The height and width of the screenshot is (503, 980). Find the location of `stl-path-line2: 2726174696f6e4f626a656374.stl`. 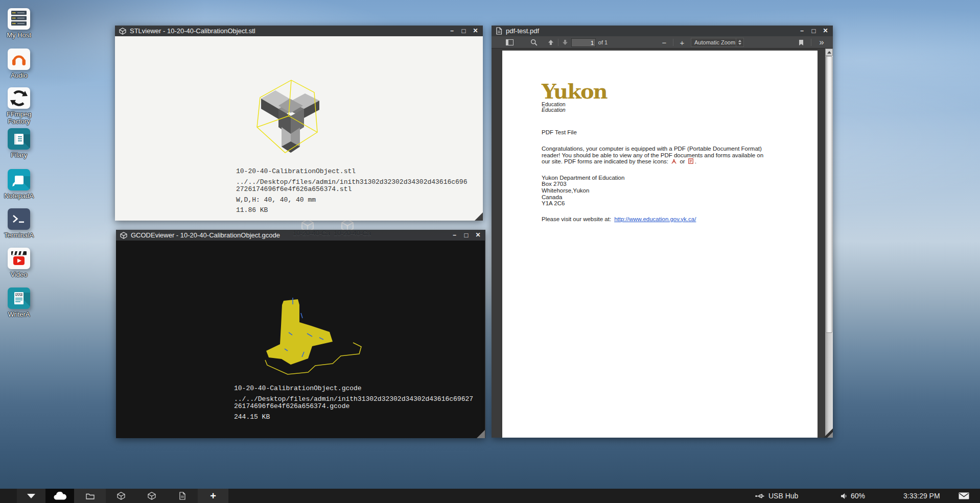

stl-path-line2: 2726174696f6e4f626a656374.stl is located at coordinates (352, 190).